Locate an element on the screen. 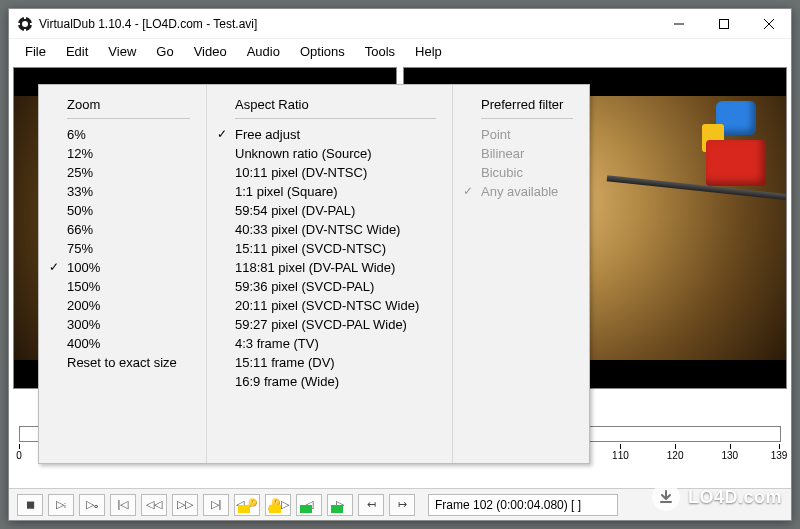  context-menu-item-label: 1:1 pixel (Square) is located at coordinates (286, 192).